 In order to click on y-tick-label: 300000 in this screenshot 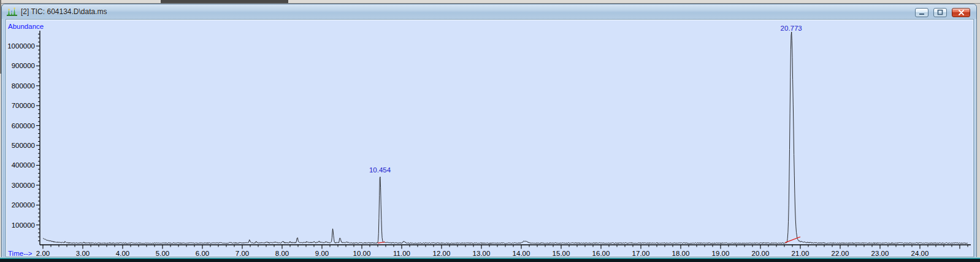, I will do `click(23, 185)`.